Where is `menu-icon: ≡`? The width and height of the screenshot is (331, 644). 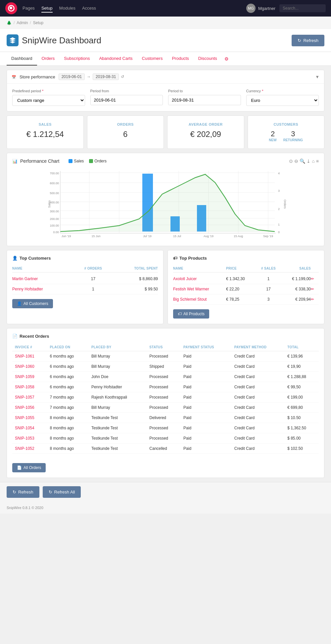
menu-icon: ≡ is located at coordinates (317, 161).